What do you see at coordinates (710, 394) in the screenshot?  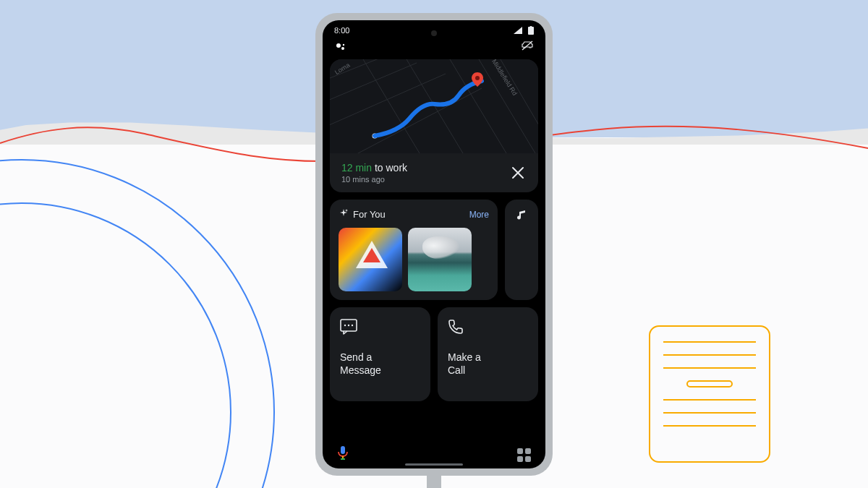 I see `decorative-document-icon` at bounding box center [710, 394].